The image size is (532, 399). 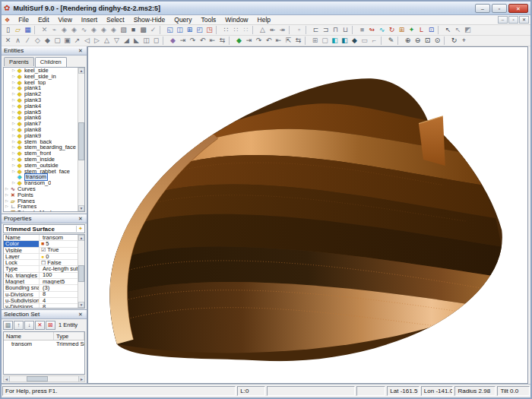 I want to click on menu-item: Query, so click(x=182, y=20).